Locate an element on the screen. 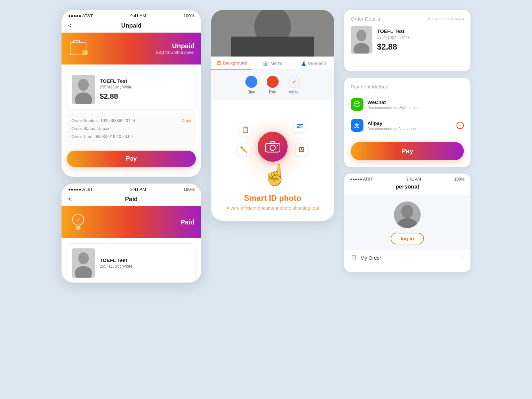 The height and width of the screenshot is (399, 532). status-bar-2: ●●●●● AT&T 9:41 AM 100% is located at coordinates (131, 189).